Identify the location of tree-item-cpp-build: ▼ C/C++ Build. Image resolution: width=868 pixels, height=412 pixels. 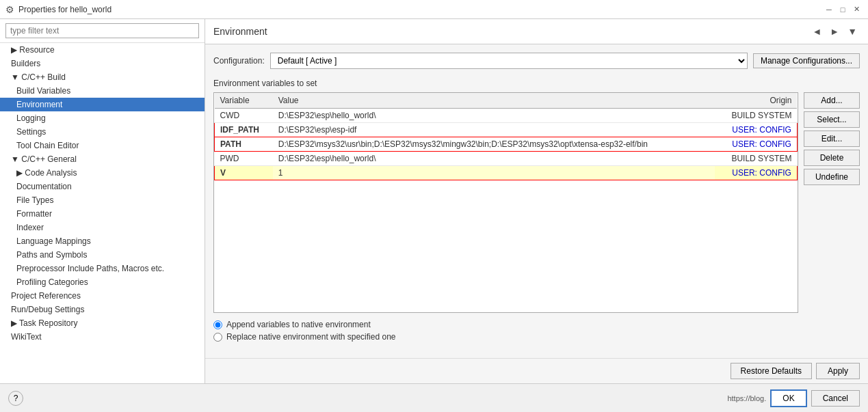
(103, 77).